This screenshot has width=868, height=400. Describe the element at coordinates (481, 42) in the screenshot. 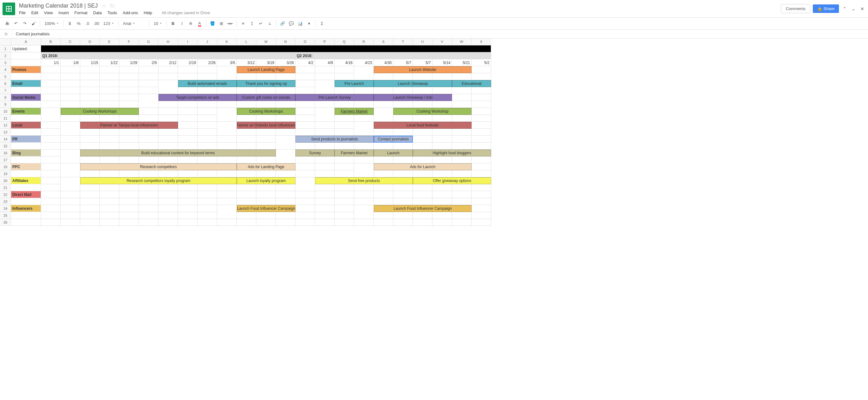

I see `col-header-X: X` at that location.